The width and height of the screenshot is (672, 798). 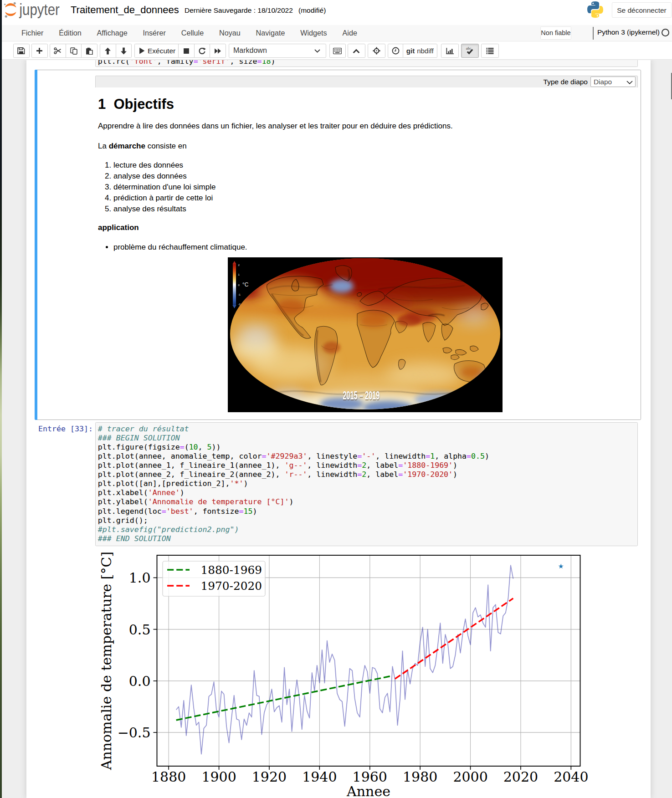 I want to click on untrusted-button: Non fiable, so click(x=556, y=33).